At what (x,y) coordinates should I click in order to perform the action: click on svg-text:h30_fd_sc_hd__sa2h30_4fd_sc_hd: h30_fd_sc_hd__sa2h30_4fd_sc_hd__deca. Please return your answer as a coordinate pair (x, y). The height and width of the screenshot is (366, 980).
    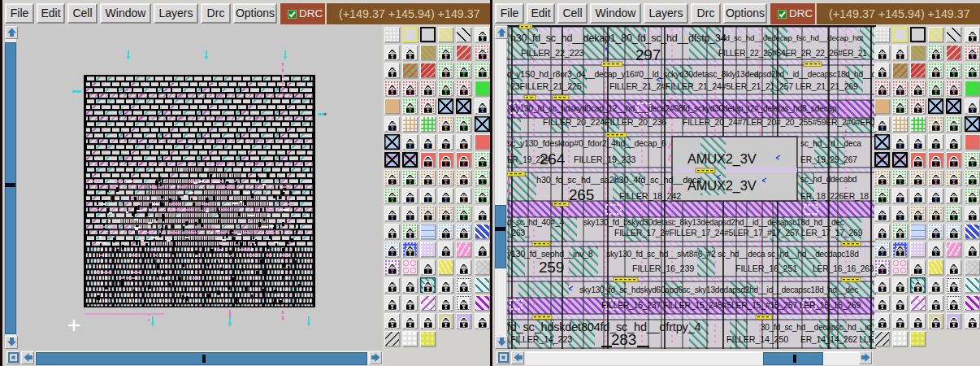
    Looking at the image, I should click on (619, 180).